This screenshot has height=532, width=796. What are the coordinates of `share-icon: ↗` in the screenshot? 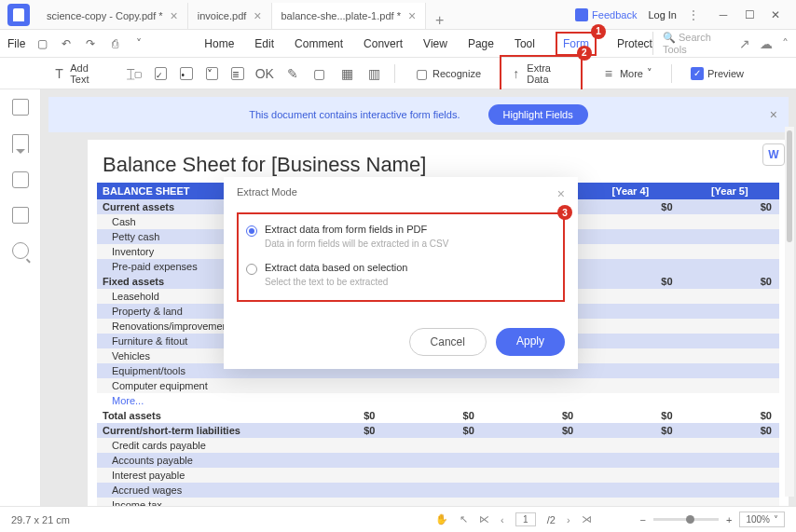 It's located at (745, 44).